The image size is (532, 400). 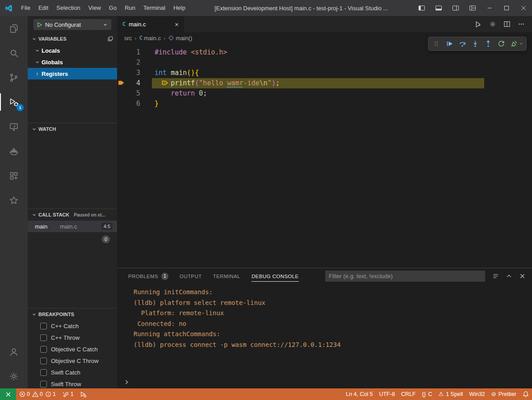 I want to click on maximize-panel-icon, so click(x=509, y=276).